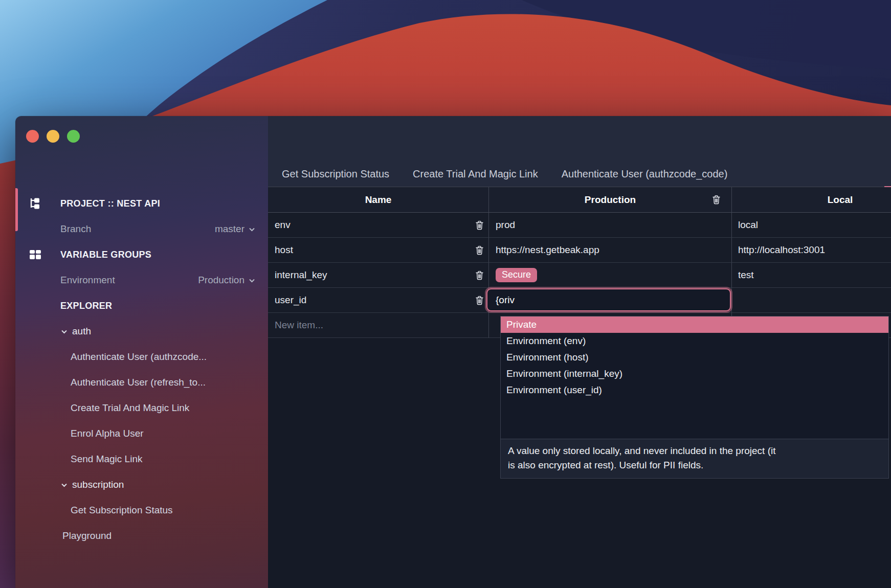 The image size is (891, 588). I want to click on tree-item-label: Send Magic Link, so click(106, 459).